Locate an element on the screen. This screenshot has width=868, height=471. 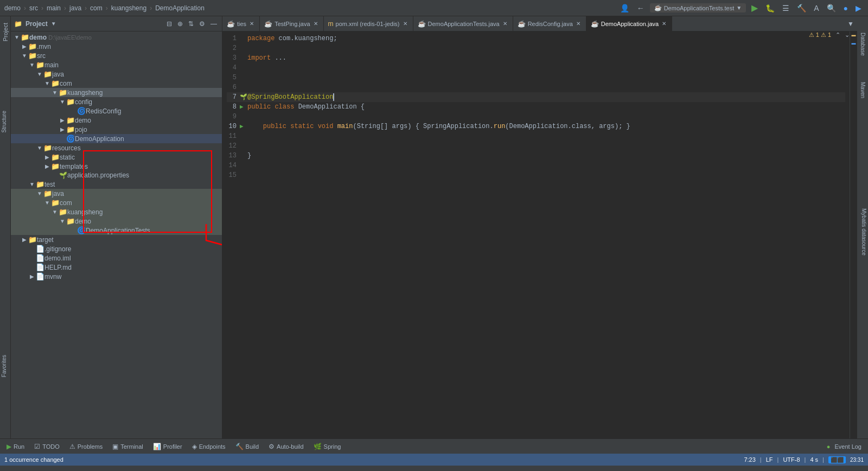
line-annotation-icon: 🌱 is located at coordinates (244, 97).